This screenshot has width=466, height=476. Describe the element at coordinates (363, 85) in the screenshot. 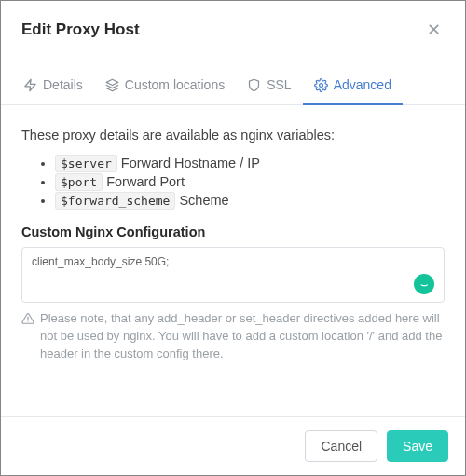

I see `tab-advanced-label: Advanced` at that location.